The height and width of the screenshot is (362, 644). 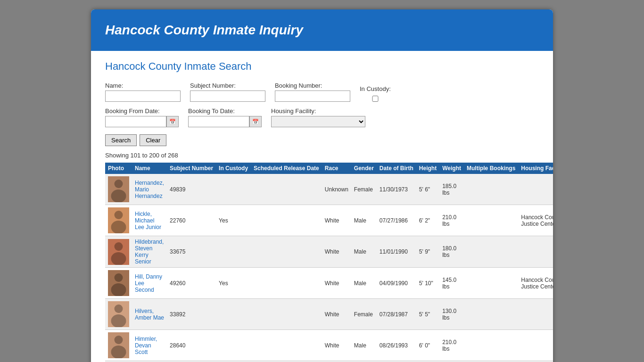 What do you see at coordinates (191, 314) in the screenshot?
I see `cell-subject-number: 33892` at bounding box center [191, 314].